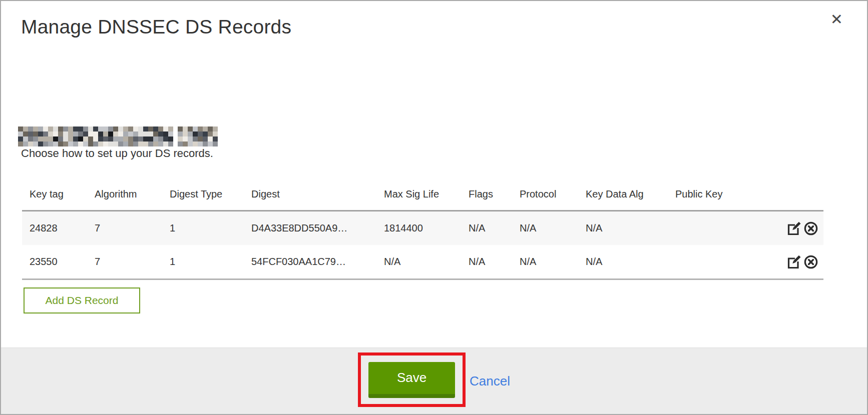 The height and width of the screenshot is (415, 868). Describe the element at coordinates (317, 194) in the screenshot. I see `col-header-digest: Digest` at that location.